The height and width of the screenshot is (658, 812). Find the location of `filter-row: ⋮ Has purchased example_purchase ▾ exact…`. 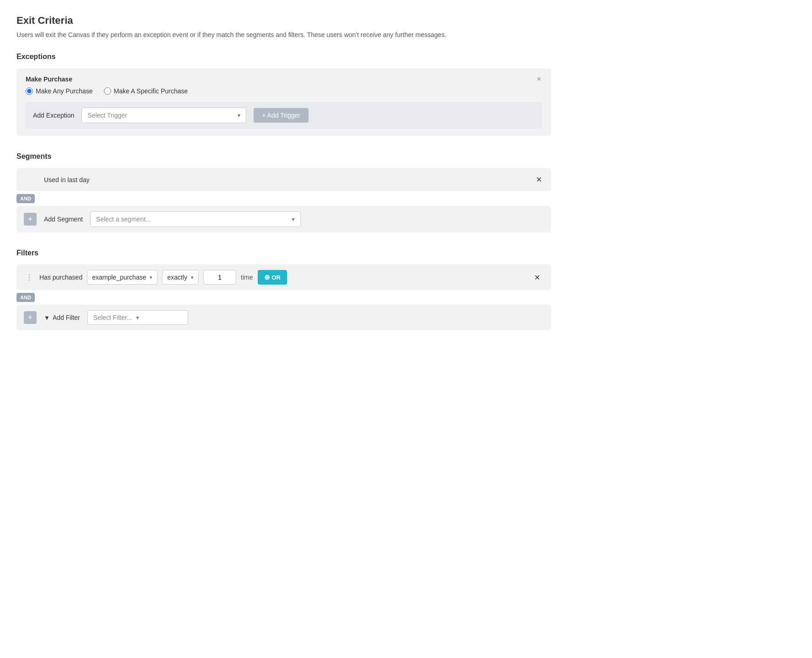

filter-row: ⋮ Has purchased example_purchase ▾ exact… is located at coordinates (284, 277).